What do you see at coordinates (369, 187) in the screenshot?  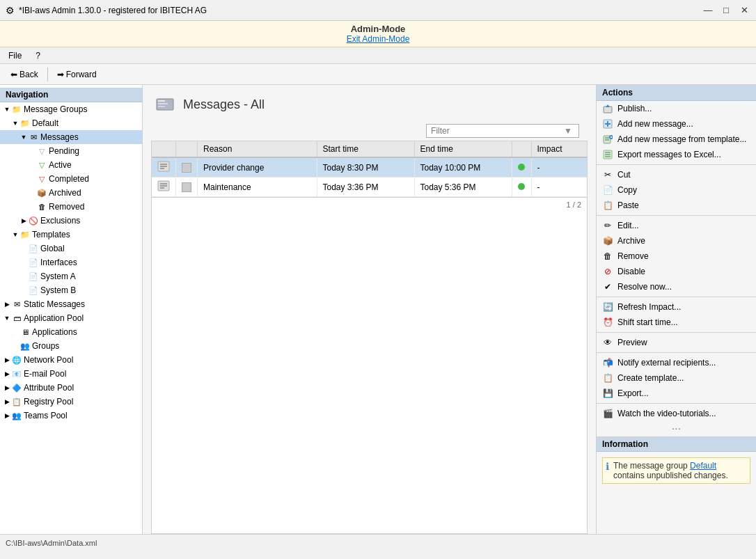 I see `table-row: Maintenance Today 3:36 PM Today 5:36 PM …` at bounding box center [369, 187].